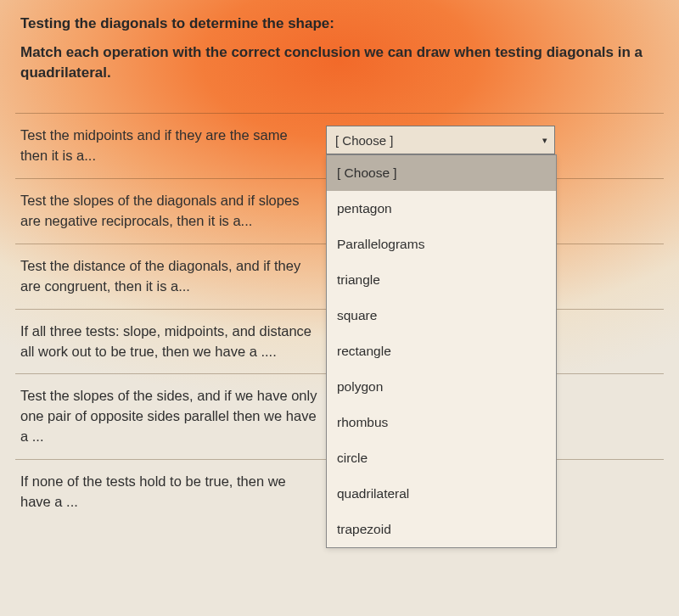 The width and height of the screenshot is (679, 616). I want to click on dropdown-option: circle, so click(441, 458).